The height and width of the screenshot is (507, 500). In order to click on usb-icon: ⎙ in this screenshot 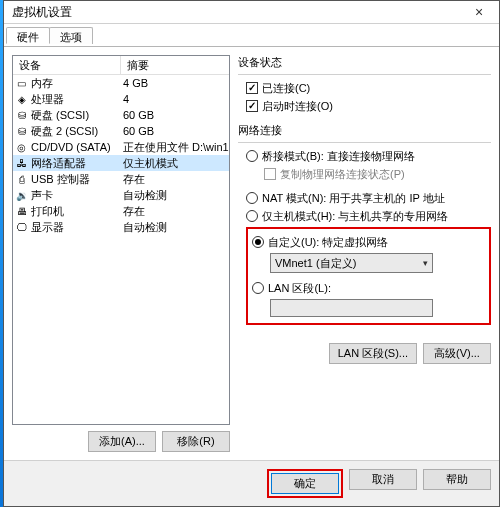, I will do `click(22, 180)`.